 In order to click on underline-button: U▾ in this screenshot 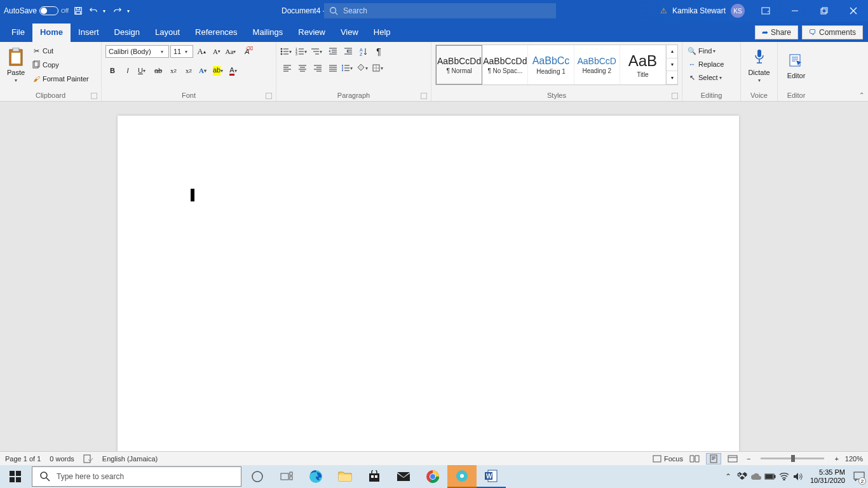, I will do `click(143, 71)`.